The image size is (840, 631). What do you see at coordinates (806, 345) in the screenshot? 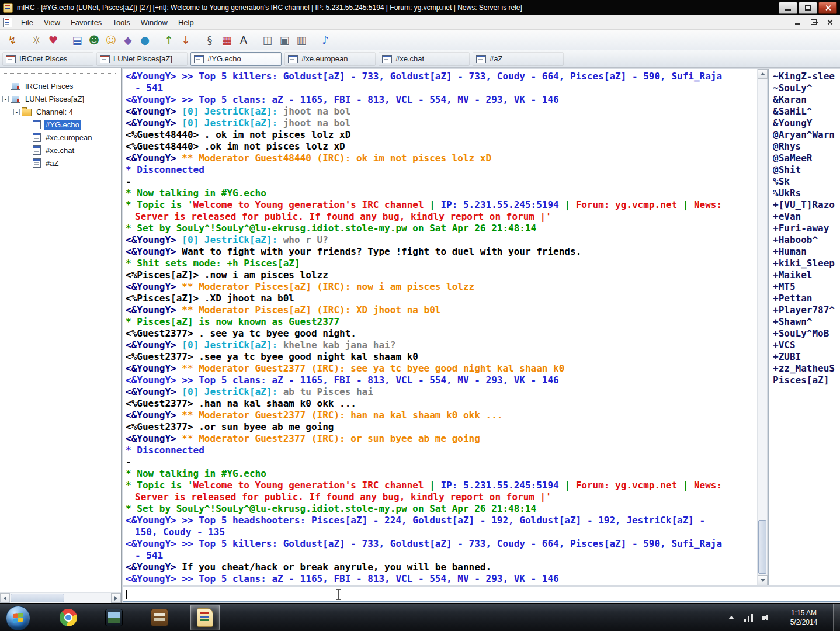
I see `nicklist-item: +VCS` at bounding box center [806, 345].